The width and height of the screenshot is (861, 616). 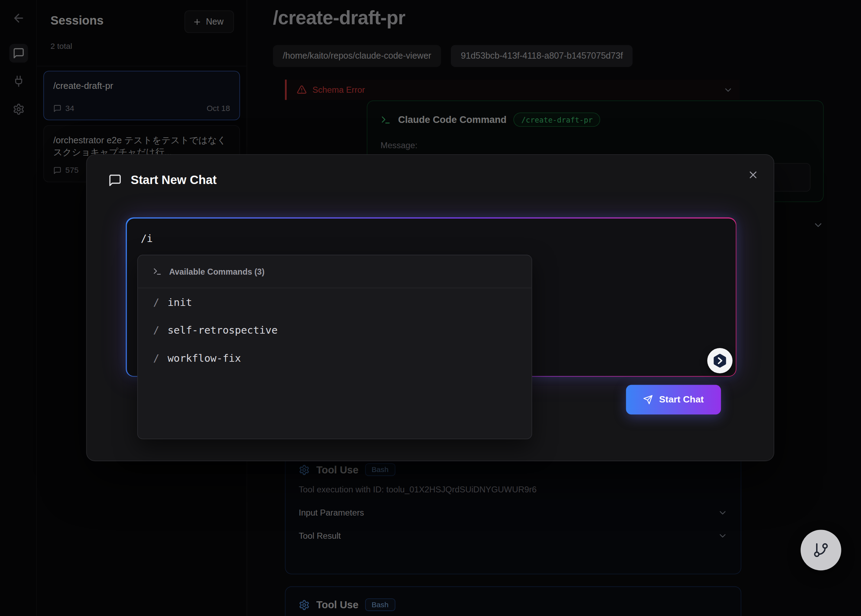 I want to click on available-commands-label: Available Commands (3), so click(x=217, y=272).